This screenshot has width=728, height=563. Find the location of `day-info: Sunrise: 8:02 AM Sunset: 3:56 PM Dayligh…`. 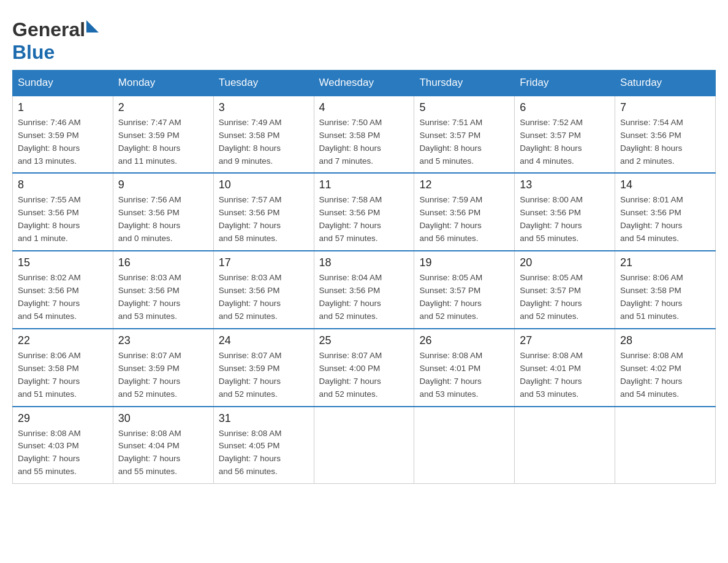

day-info: Sunrise: 8:02 AM Sunset: 3:56 PM Dayligh… is located at coordinates (63, 297).